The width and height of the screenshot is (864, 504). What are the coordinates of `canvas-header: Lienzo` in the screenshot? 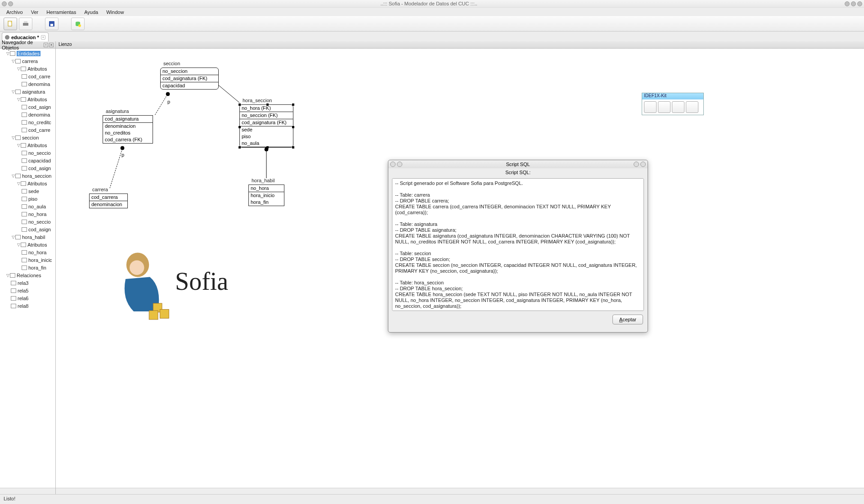 It's located at (460, 45).